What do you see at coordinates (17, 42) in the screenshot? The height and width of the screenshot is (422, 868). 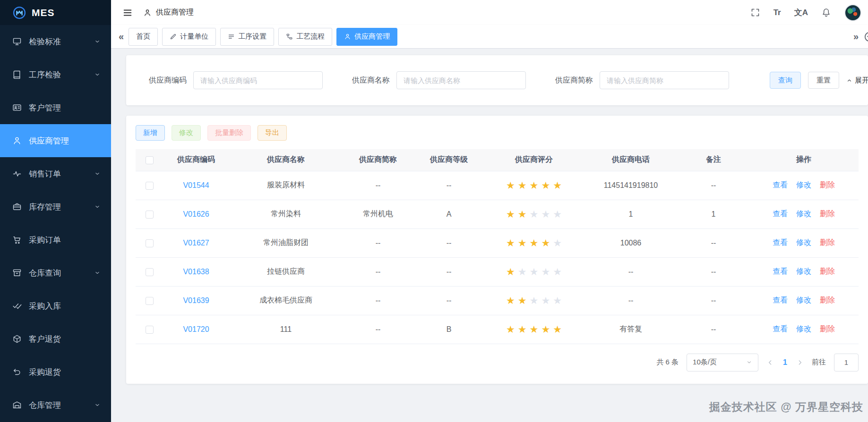 I see `monitor-icon` at bounding box center [17, 42].